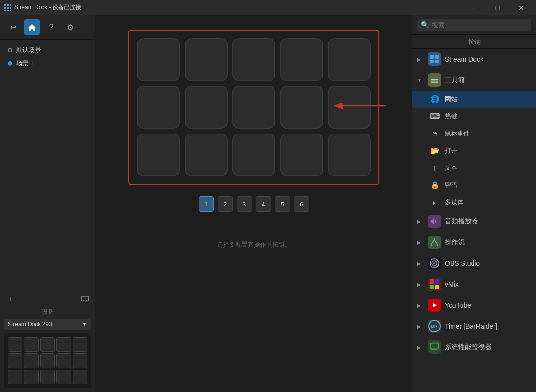 The width and height of the screenshot is (536, 392). What do you see at coordinates (521, 8) in the screenshot?
I see `close-button: ✕` at bounding box center [521, 8].